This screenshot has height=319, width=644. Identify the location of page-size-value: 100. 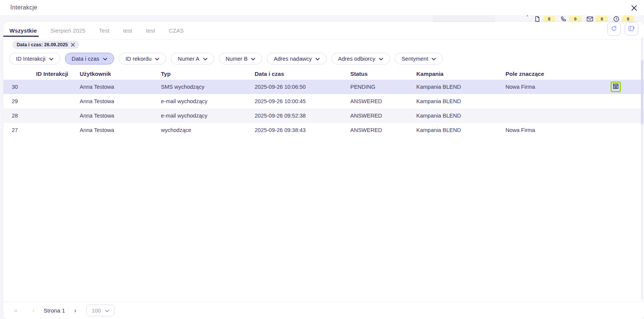
(96, 311).